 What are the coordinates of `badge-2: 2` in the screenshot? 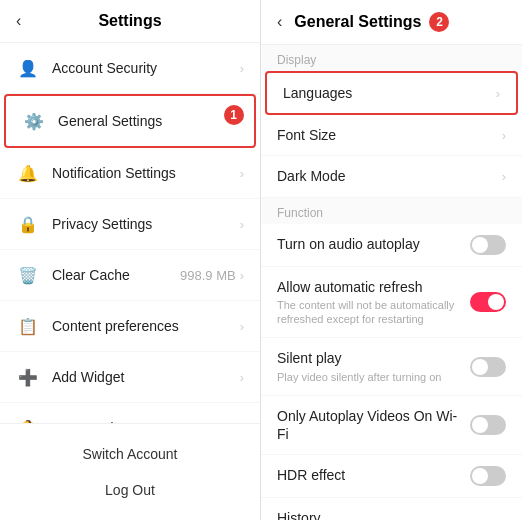 It's located at (439, 22).